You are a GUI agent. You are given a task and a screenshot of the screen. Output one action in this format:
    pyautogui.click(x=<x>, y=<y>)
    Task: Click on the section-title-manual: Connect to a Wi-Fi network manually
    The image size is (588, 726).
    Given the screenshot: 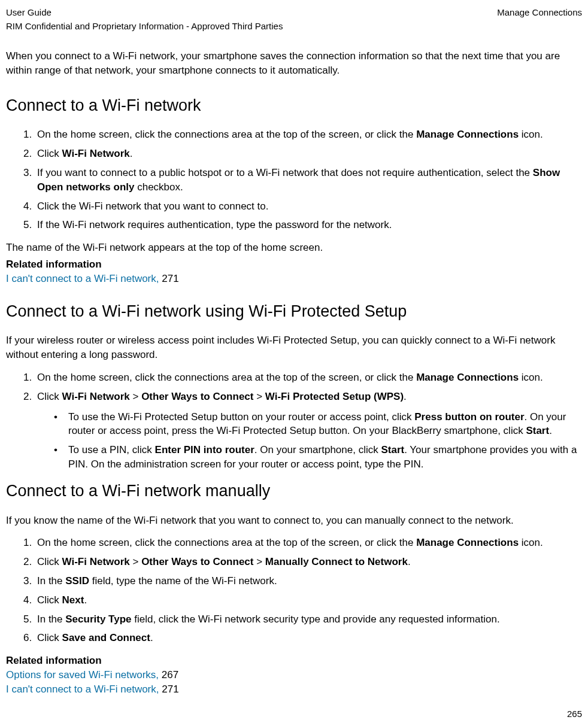 What is the action you would take?
    pyautogui.click(x=294, y=491)
    